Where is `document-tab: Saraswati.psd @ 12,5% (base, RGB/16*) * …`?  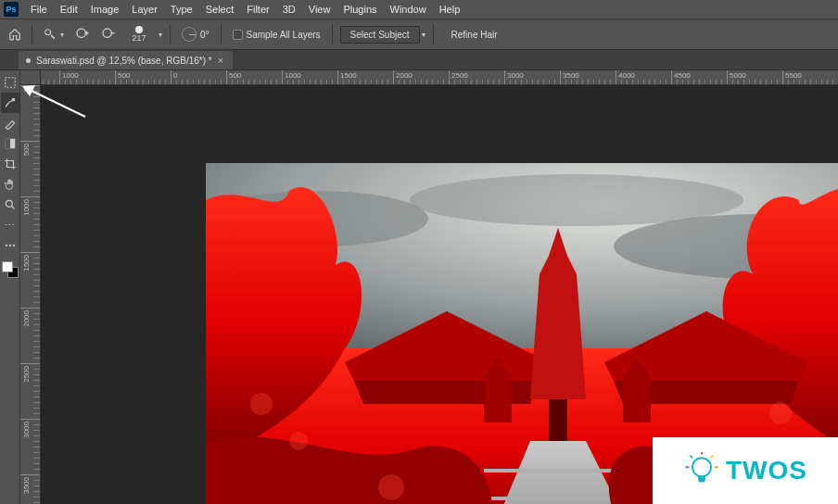 document-tab: Saraswati.psd @ 12,5% (base, RGB/16*) * … is located at coordinates (126, 60).